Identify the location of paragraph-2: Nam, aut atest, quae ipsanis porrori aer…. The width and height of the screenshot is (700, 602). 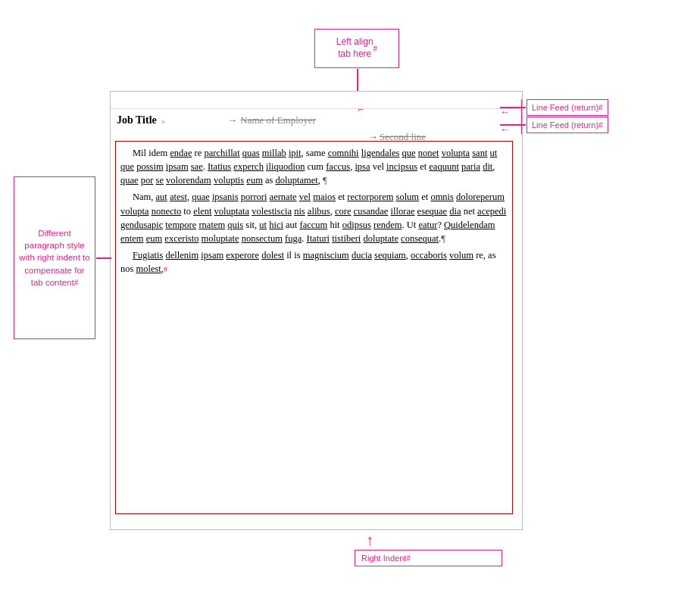
(314, 217).